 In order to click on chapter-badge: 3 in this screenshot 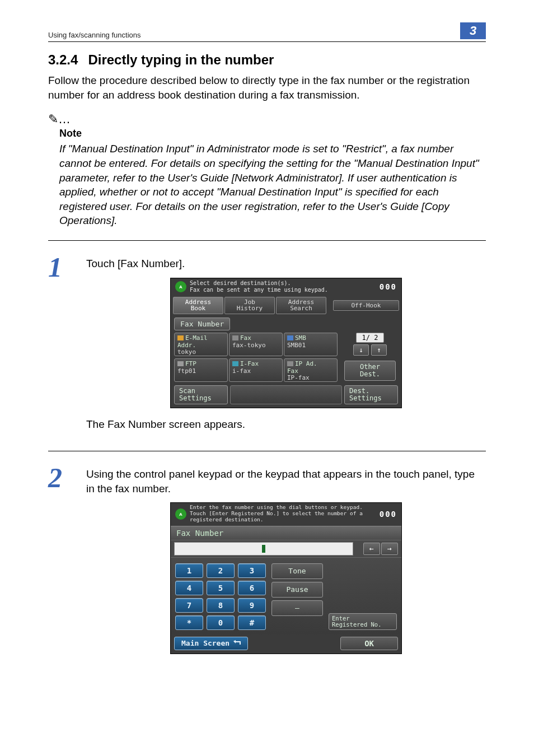, I will do `click(473, 31)`.